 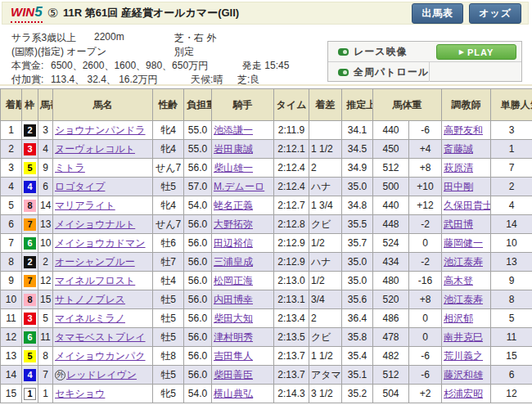 I want to click on sex-age-cell: 牡5, so click(x=169, y=187).